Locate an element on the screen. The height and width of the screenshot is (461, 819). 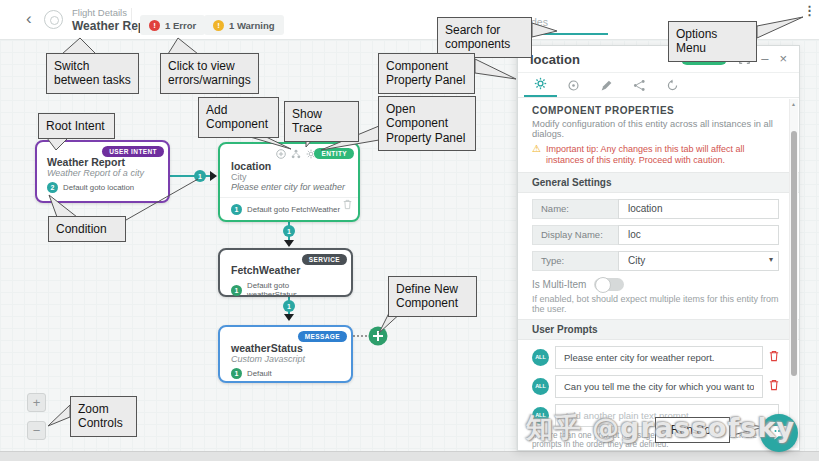
node-title: weatherStatus is located at coordinates (286, 348).